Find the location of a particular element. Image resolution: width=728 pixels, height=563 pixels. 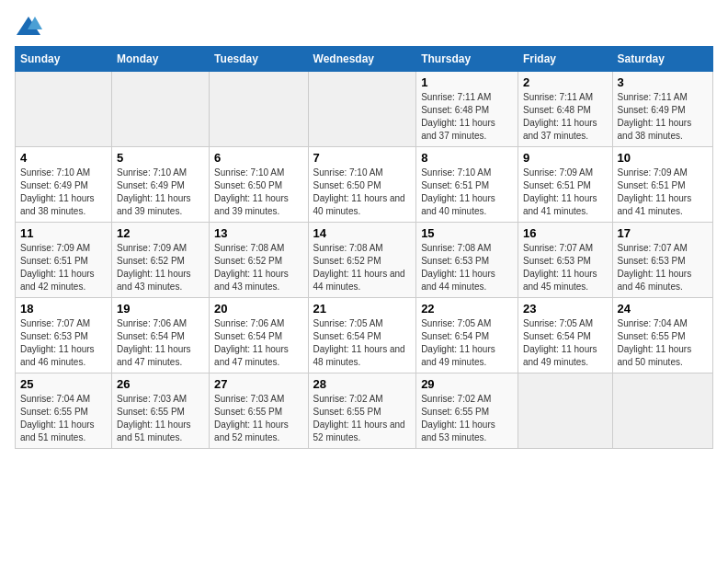

calendar-cell: 3Sunrise: 7:11 AMSunset: 6:49 PMDaylight… is located at coordinates (662, 109).